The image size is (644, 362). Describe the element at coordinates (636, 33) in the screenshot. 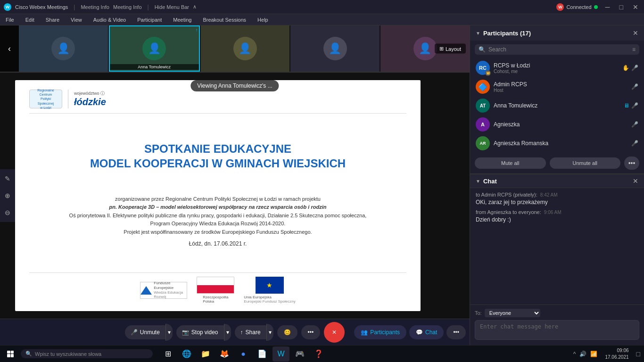

I see `participants-close-button: ✕` at that location.